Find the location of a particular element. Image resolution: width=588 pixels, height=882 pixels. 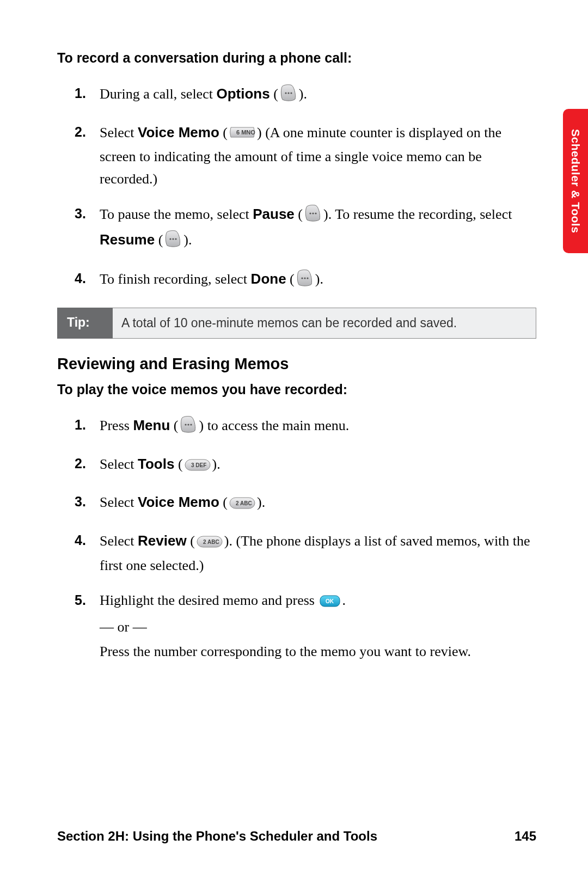

page-number: 145 is located at coordinates (525, 836).